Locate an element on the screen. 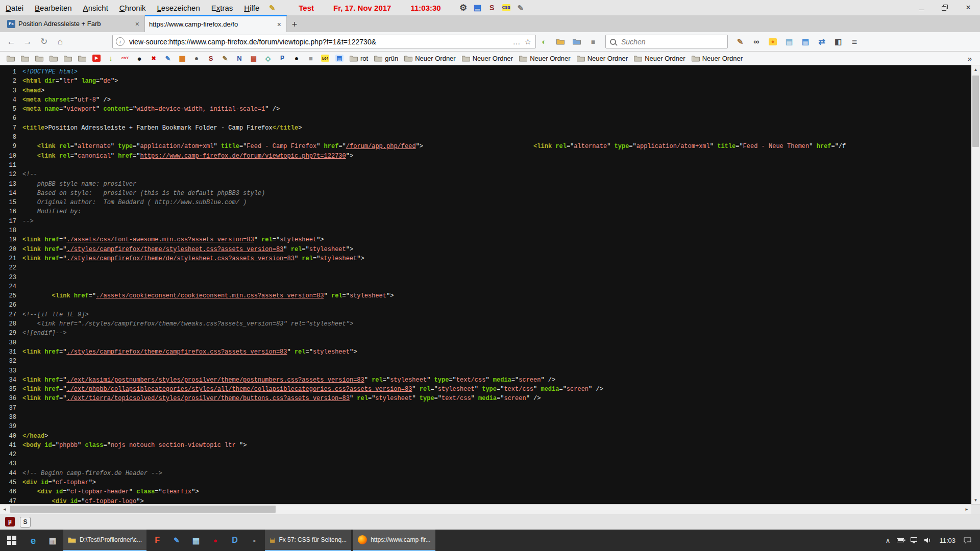  puzzle-icon: ● is located at coordinates (297, 58).